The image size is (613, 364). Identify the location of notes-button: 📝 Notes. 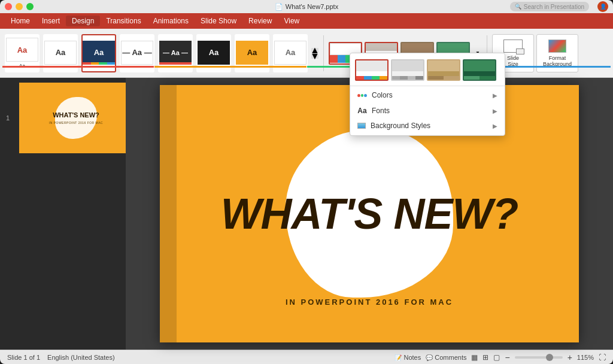
(408, 357).